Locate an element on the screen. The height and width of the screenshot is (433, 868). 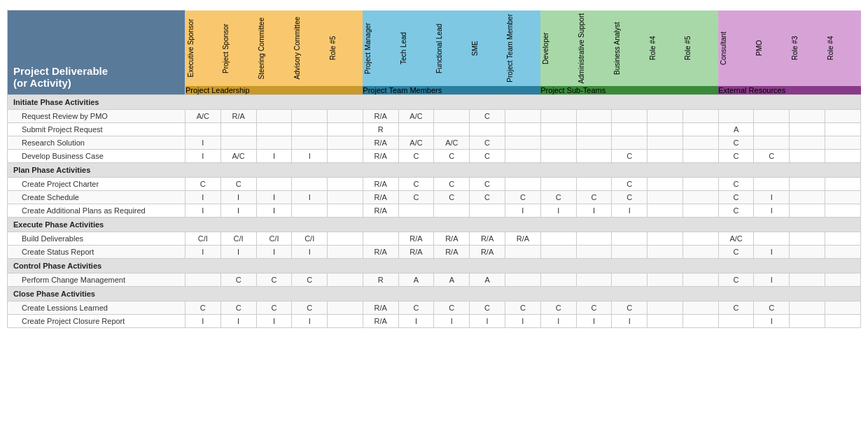
cell-9: R/A is located at coordinates (522, 239).